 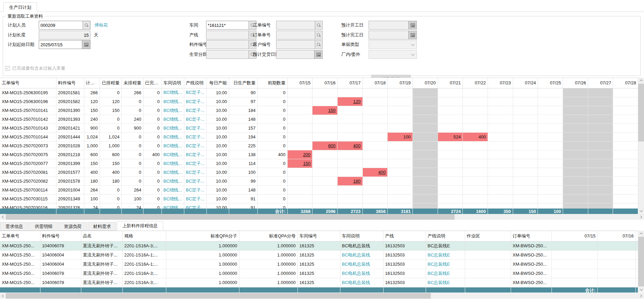 What do you see at coordinates (101, 25) in the screenshot?
I see `planner-name-link: 傅桂花` at bounding box center [101, 25].